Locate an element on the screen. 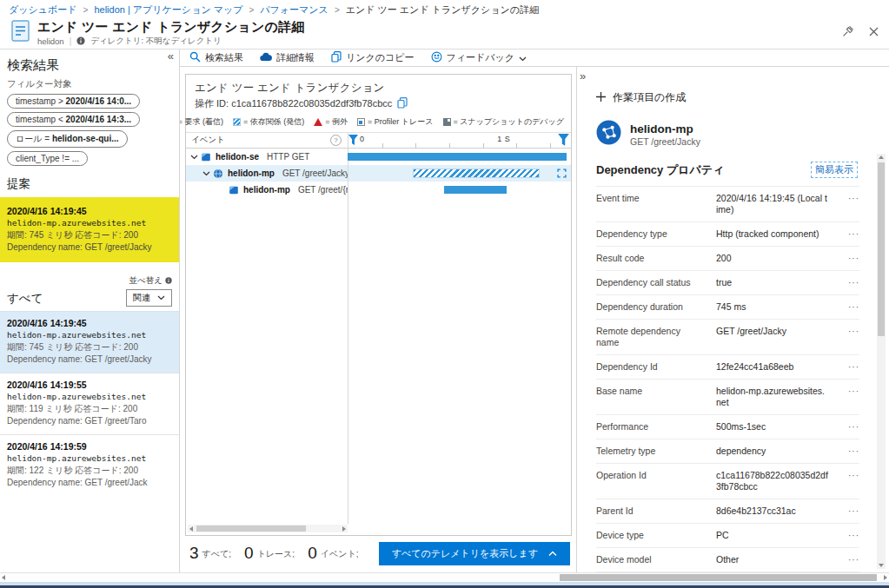 This screenshot has height=588, width=889. collapse-panel-icon: « is located at coordinates (170, 56).